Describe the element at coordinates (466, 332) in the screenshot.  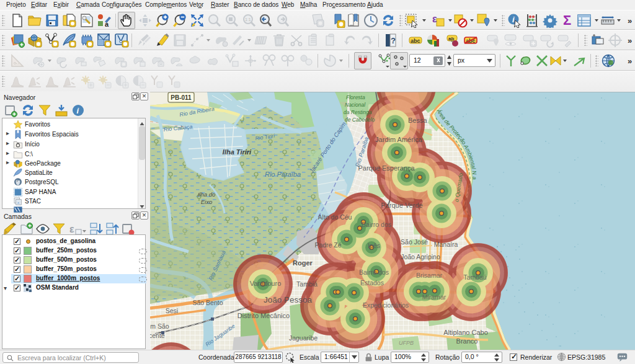
I see `svg-text: Altiplano Cabo` at that location.